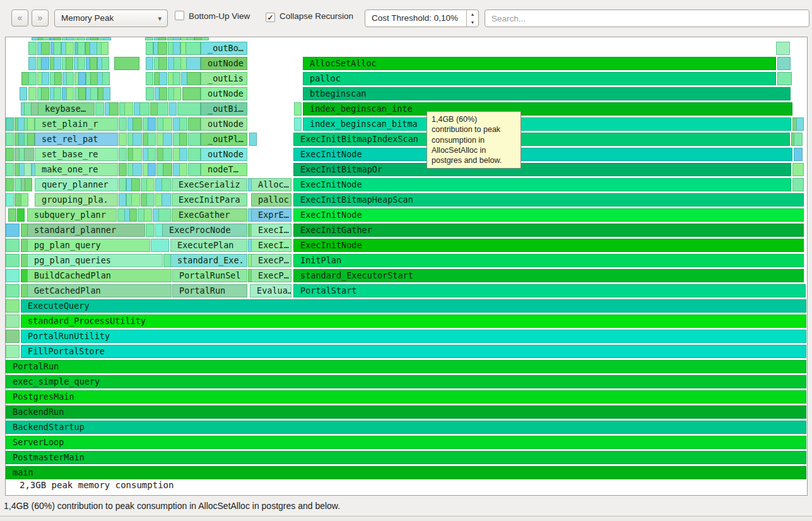  Describe the element at coordinates (473, 23) in the screenshot. I see `spin-down-icon: ▼` at that location.